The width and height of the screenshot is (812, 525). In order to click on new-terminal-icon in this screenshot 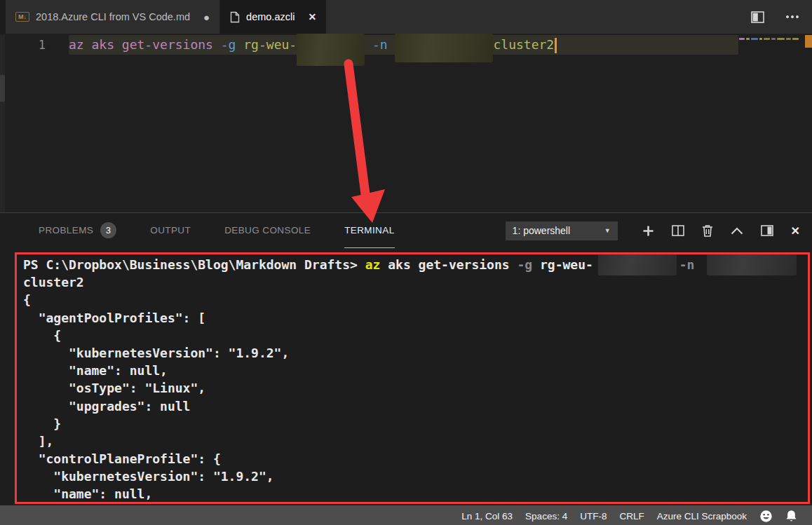, I will do `click(648, 231)`.